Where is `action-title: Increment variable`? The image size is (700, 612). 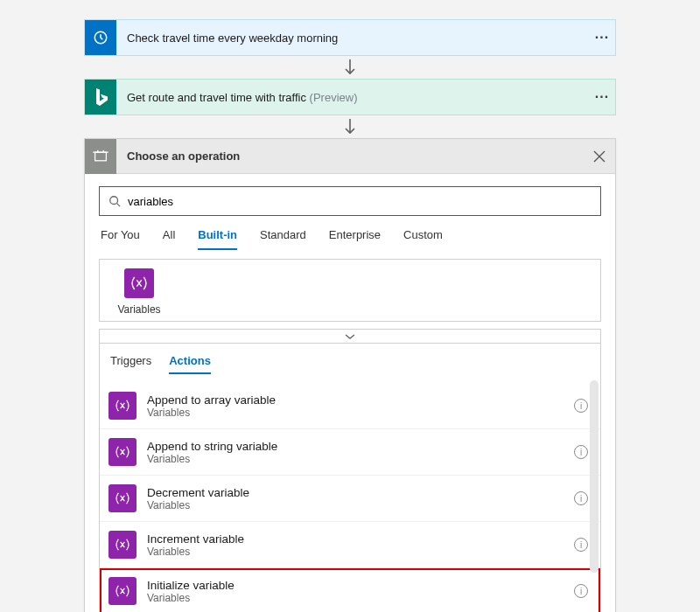
action-title: Increment variable is located at coordinates (355, 539).